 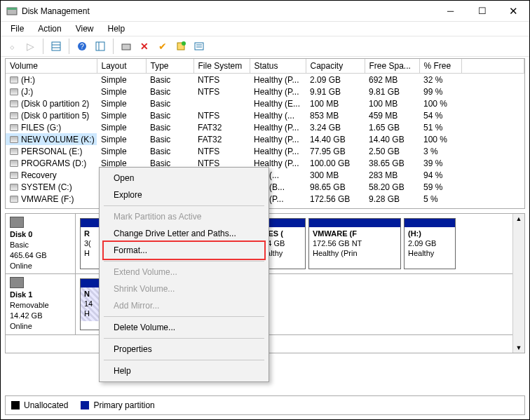 What do you see at coordinates (265, 115) in the screenshot?
I see `table-row: (Disk 0 partition 5)SimpleBasicNTFSHealt…` at bounding box center [265, 115].